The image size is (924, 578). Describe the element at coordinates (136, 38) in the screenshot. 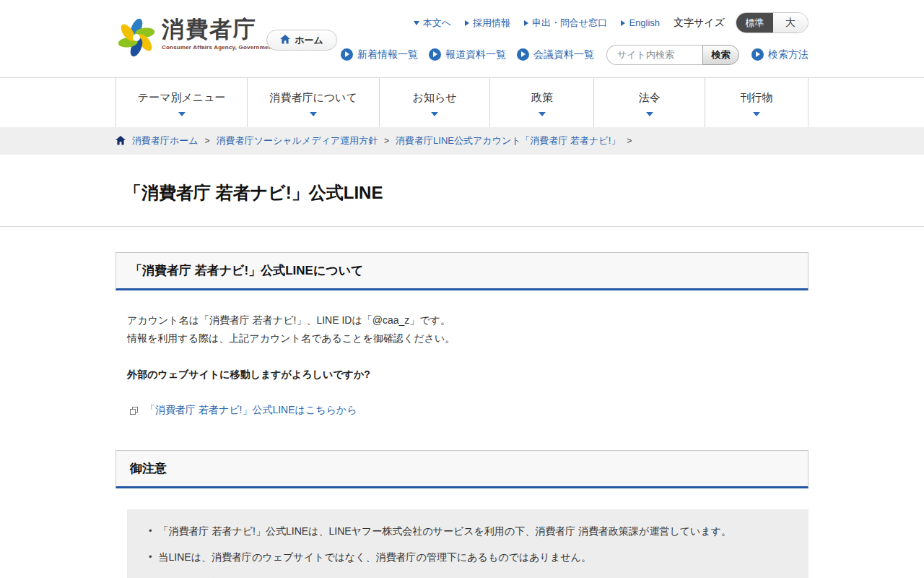

I see `pinwheel-logo-icon` at that location.